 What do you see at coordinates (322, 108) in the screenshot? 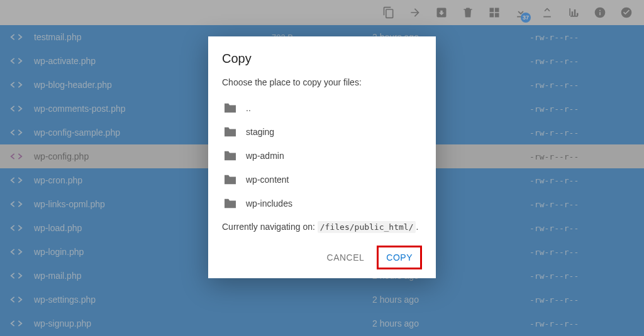
I see `folder-item: ..` at bounding box center [322, 108].